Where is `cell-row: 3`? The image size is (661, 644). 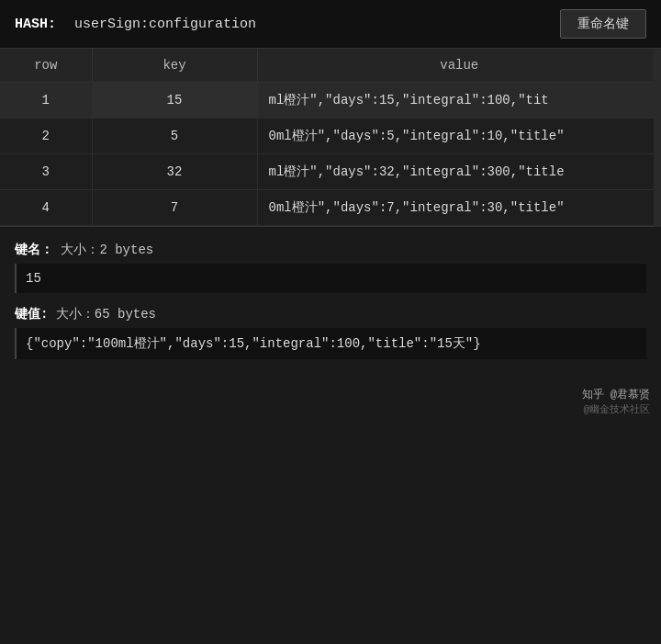
cell-row: 3 is located at coordinates (46, 173).